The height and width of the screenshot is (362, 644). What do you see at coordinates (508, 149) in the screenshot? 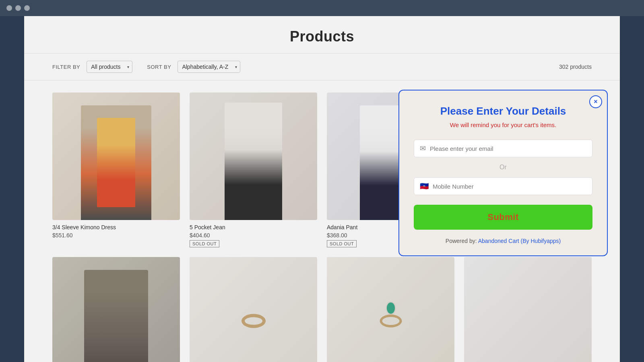
I see `email-input` at bounding box center [508, 149].